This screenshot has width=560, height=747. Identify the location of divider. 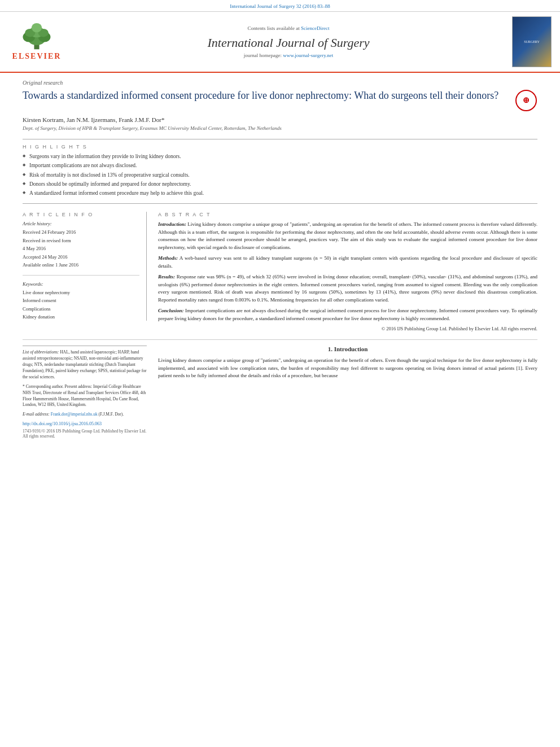
(81, 276).